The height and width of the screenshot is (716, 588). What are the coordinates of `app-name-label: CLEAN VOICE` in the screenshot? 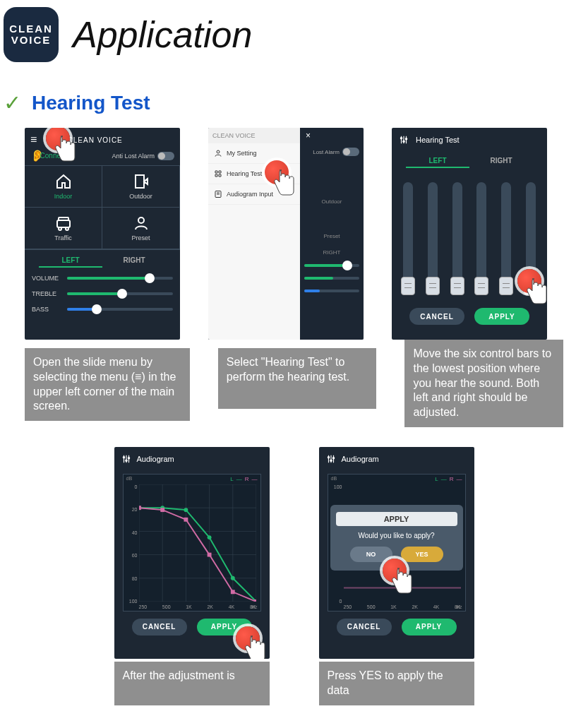 It's located at (95, 140).